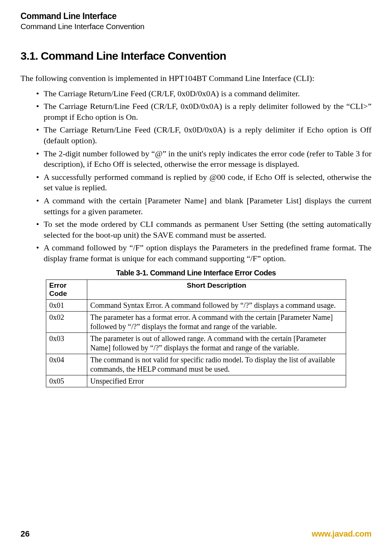  Describe the element at coordinates (196, 381) in the screenshot. I see `table-row: 0x05 Unspecified Error` at that location.